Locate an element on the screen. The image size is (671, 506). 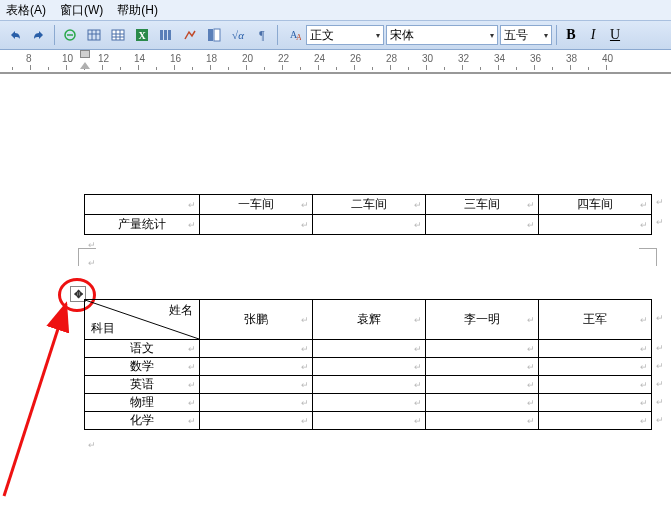
hanging-indent-marker is located at coordinates (85, 66).